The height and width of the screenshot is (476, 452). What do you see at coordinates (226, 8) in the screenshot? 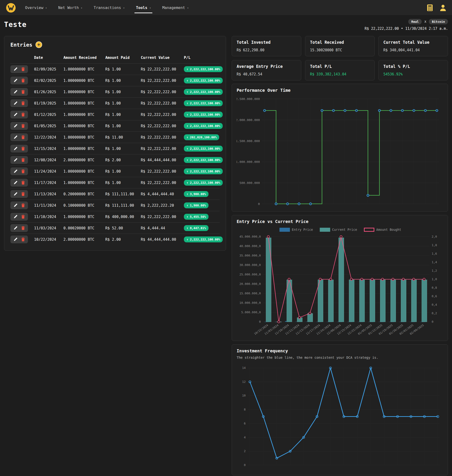
I see `top-nav: Overview ▾ Net Worth ▾ Transactions ▾ To…` at bounding box center [226, 8].